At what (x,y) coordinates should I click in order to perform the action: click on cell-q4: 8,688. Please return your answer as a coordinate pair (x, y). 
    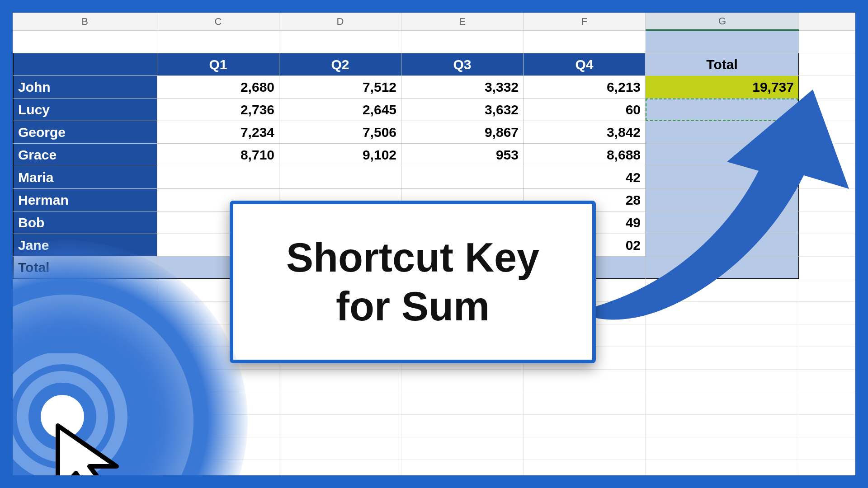
    Looking at the image, I should click on (585, 155).